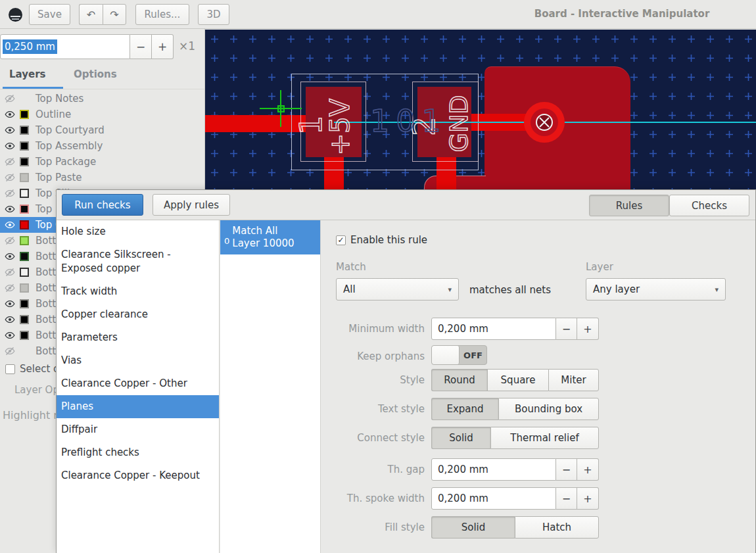 The height and width of the screenshot is (553, 756). Describe the element at coordinates (103, 146) in the screenshot. I see `layer-row: Top Assembly` at that location.